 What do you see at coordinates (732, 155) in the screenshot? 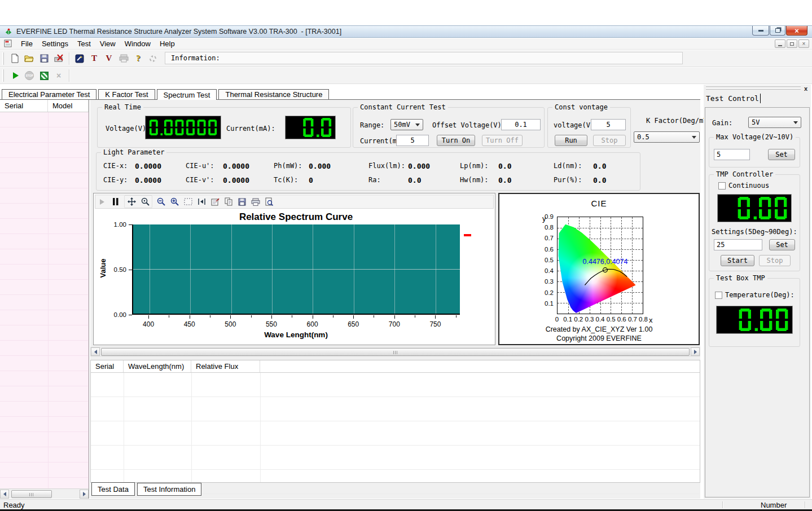
I see `max-voltage-input: 5` at bounding box center [732, 155].